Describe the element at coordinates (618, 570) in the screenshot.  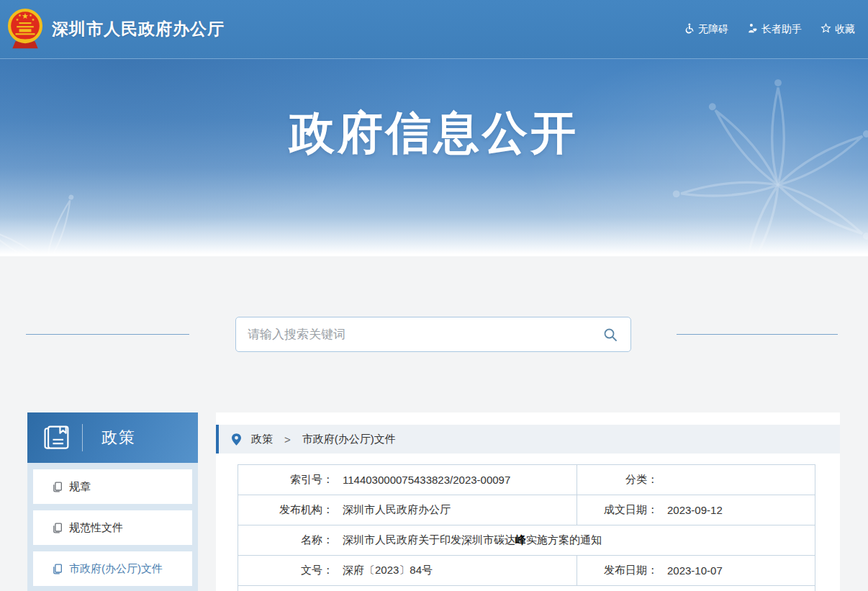
I see `publish-date-label: 发布日期：` at that location.